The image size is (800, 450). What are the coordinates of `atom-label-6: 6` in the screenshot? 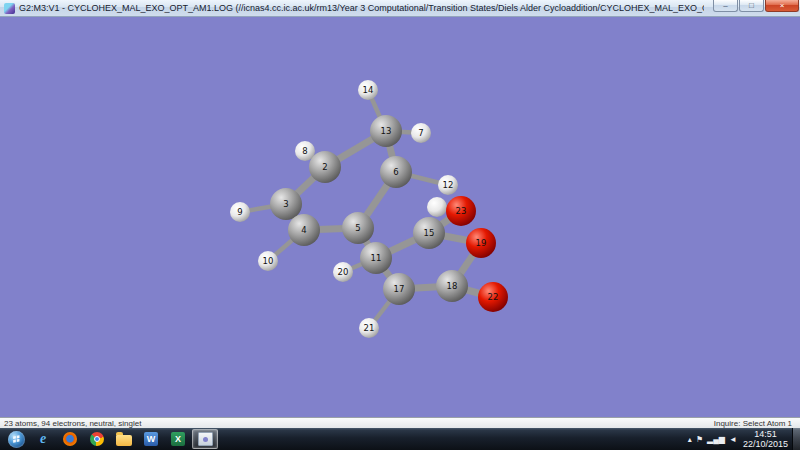 It's located at (396, 172).